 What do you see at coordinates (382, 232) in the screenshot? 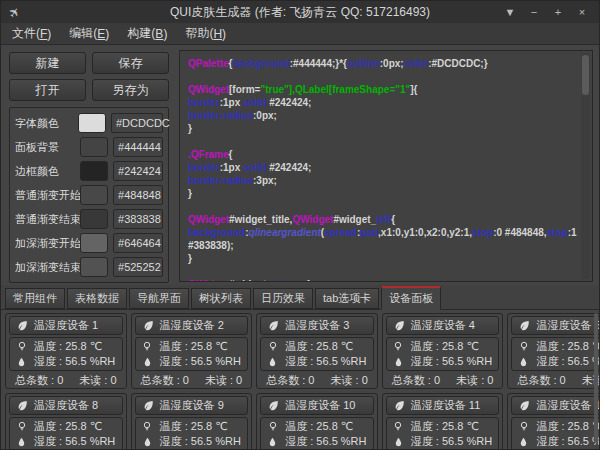
I see `code-line: background:qlineargradient(spread:pad,x1…` at bounding box center [382, 232].